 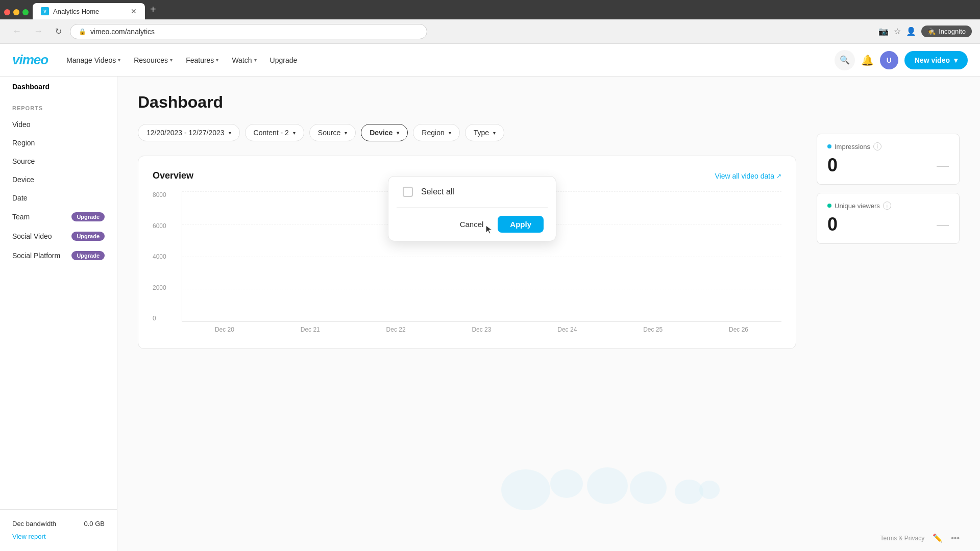 I want to click on team-upgrade-badge: Upgrade, so click(x=88, y=217).